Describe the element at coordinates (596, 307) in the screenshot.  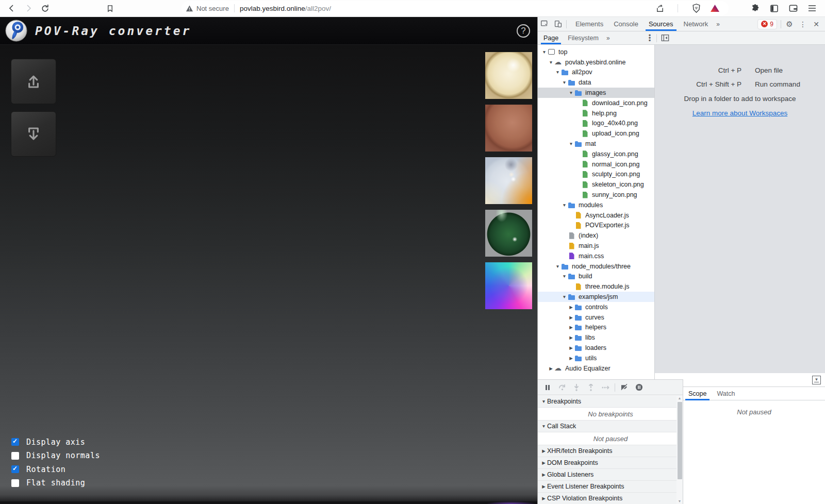
I see `tree-row: controls` at that location.